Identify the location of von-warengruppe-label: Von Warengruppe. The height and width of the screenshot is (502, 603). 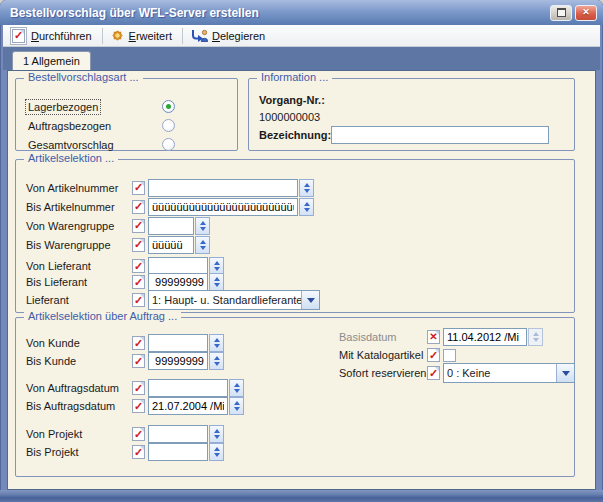
(79, 226).